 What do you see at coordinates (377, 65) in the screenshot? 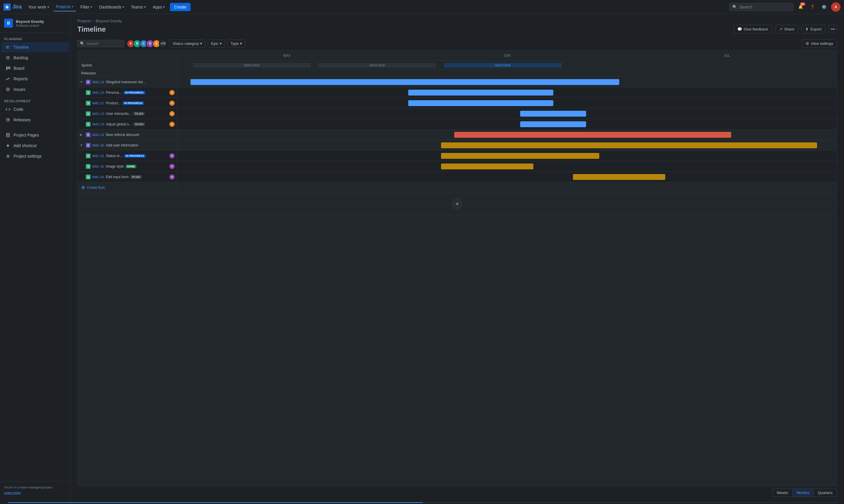
I see `sprint-bar-2: Sprint name` at bounding box center [377, 65].